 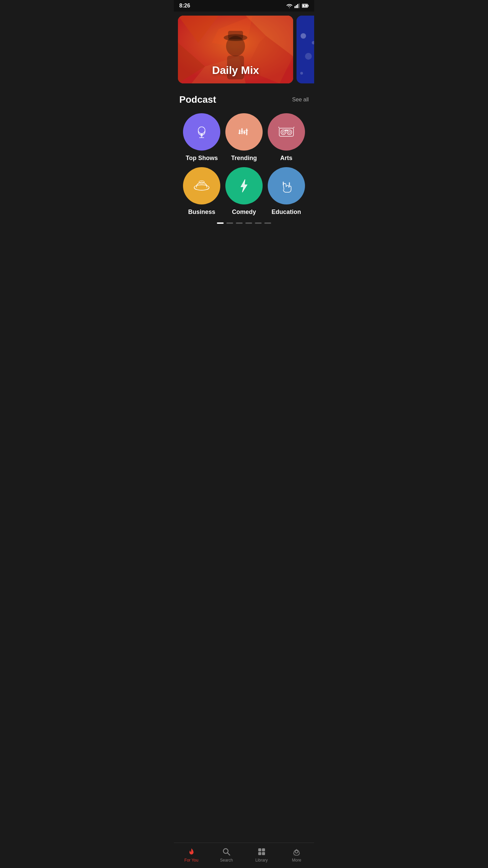 What do you see at coordinates (244, 164) in the screenshot?
I see `category-grid: Top Shows Trending` at bounding box center [244, 164].